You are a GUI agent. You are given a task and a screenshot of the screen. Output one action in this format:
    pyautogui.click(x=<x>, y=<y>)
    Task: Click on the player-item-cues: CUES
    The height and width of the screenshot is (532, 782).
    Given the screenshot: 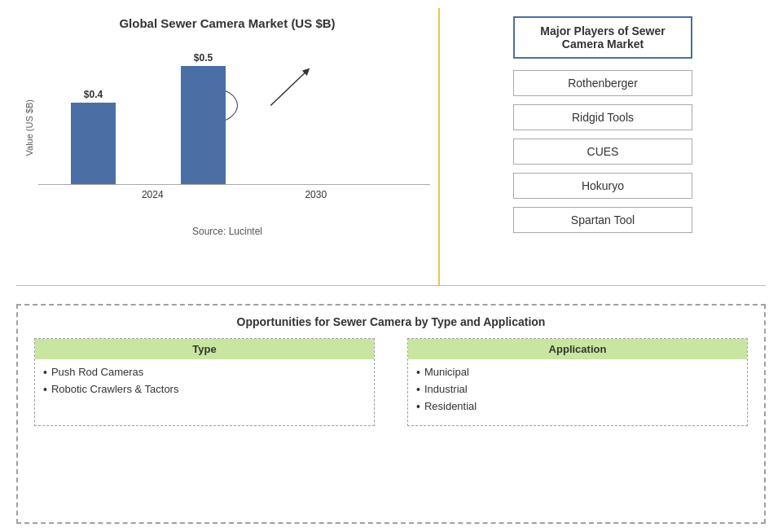 What is the action you would take?
    pyautogui.click(x=603, y=152)
    